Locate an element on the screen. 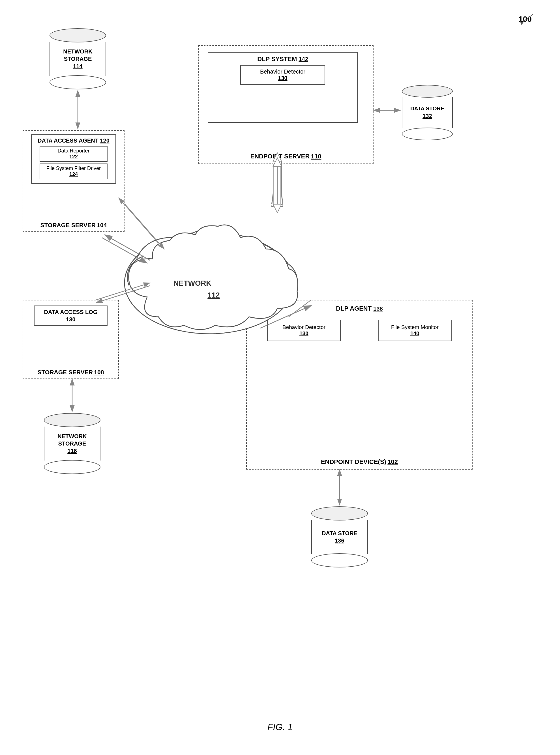  storage-server-108-box: DATA ACCESS LOG 130 STORAGE SERVER 108 is located at coordinates (71, 340).